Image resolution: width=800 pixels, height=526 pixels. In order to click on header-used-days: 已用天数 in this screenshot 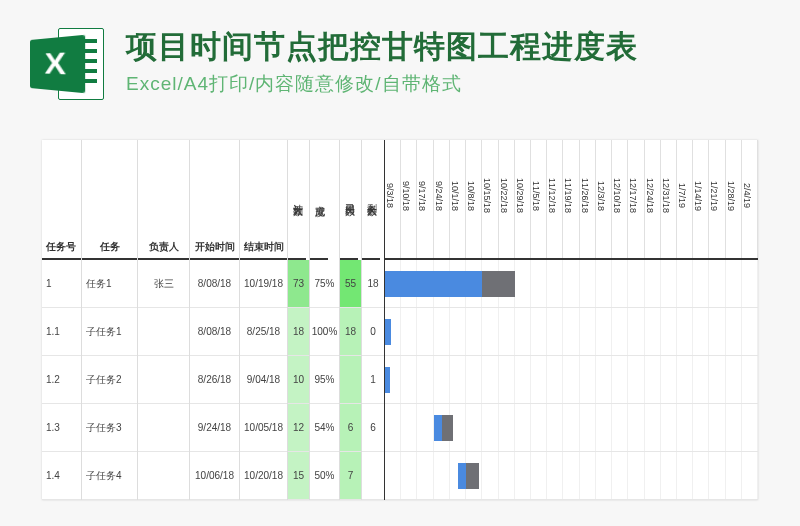, I will do `click(349, 200)`.